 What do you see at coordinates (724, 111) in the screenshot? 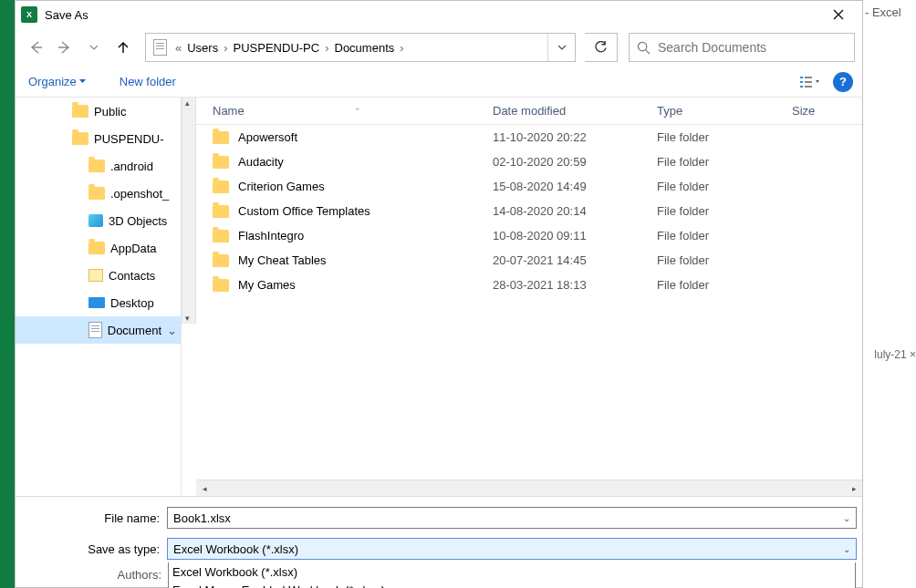
I see `col-type: Type` at bounding box center [724, 111].